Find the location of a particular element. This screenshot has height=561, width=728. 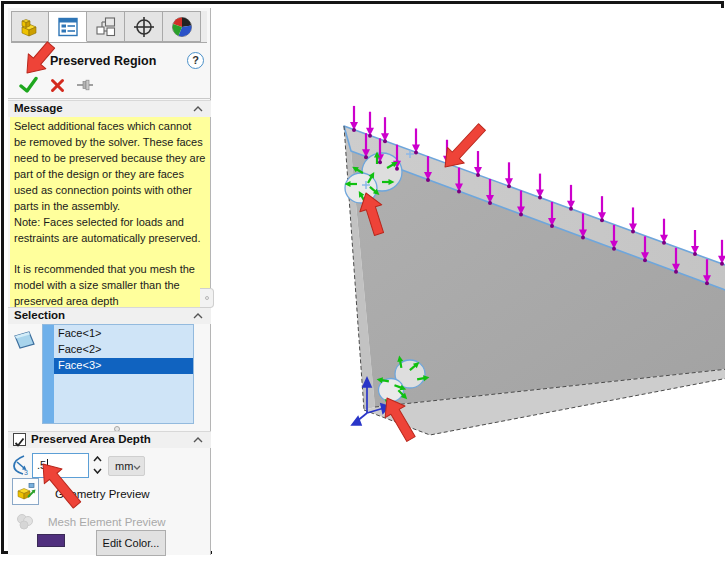

section-label: Selection is located at coordinates (40, 315).